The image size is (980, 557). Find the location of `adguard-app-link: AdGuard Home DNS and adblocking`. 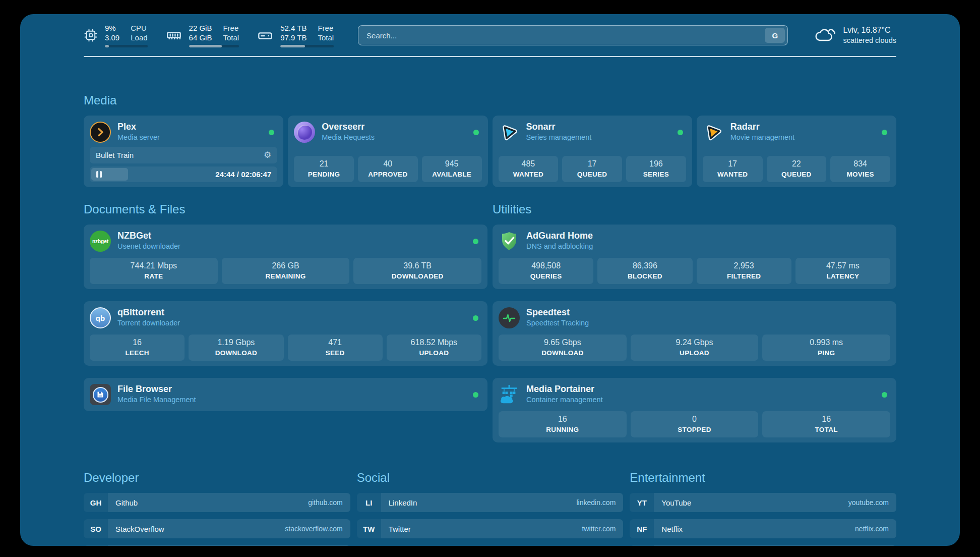

adguard-app-link: AdGuard Home DNS and adblocking is located at coordinates (695, 241).